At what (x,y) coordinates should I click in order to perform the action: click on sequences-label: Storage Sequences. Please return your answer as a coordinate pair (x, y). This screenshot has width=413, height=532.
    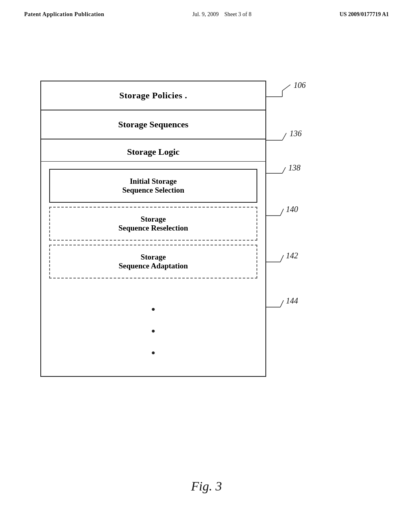
    Looking at the image, I should click on (153, 124).